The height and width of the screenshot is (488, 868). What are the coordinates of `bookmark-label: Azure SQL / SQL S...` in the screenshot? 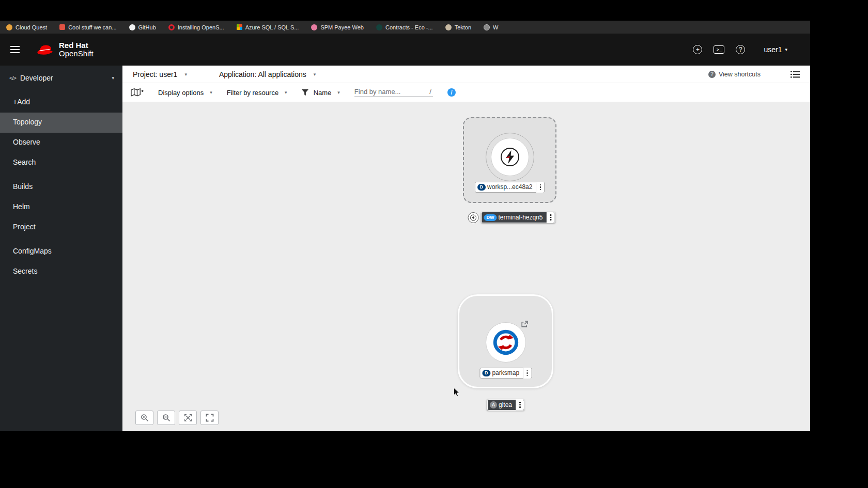 It's located at (272, 27).